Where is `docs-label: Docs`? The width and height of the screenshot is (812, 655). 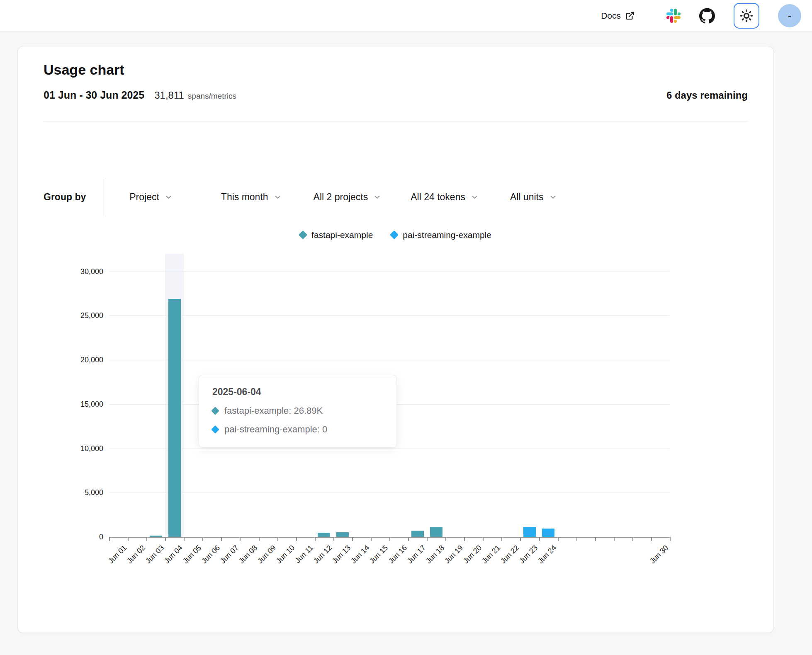
docs-label: Docs is located at coordinates (611, 16).